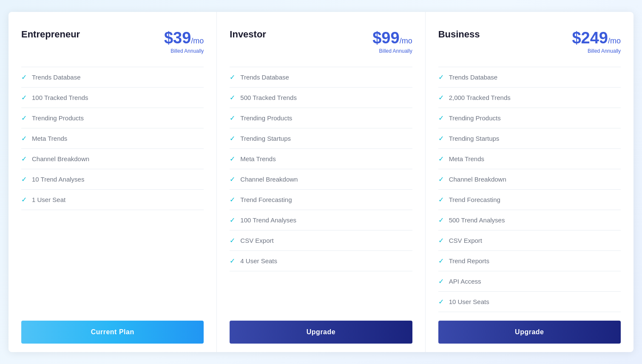  Describe the element at coordinates (321, 261) in the screenshot. I see `list-item: ✓4 User Seats` at that location.